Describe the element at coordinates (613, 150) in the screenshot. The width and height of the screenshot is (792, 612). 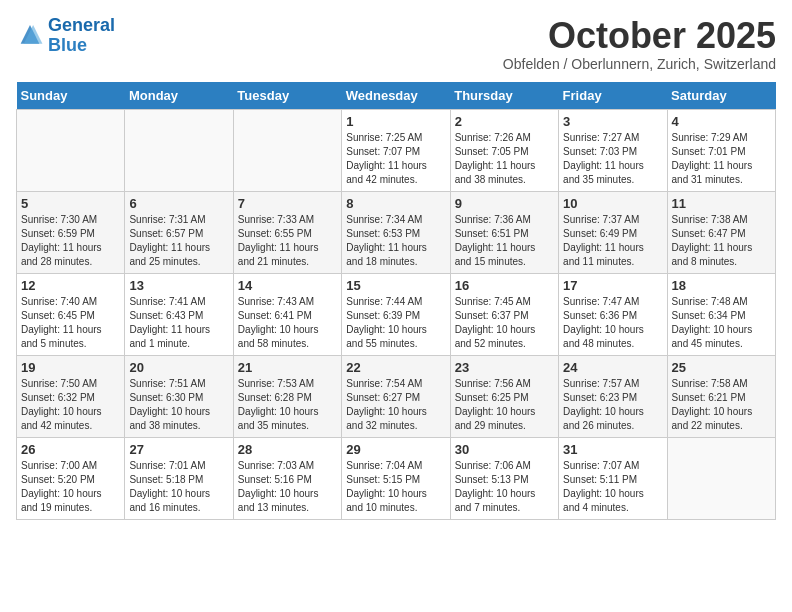
I see `calendar-cell: 3Sunrise: 7:27 AMSunset: 7:03 PMDaylight…` at that location.